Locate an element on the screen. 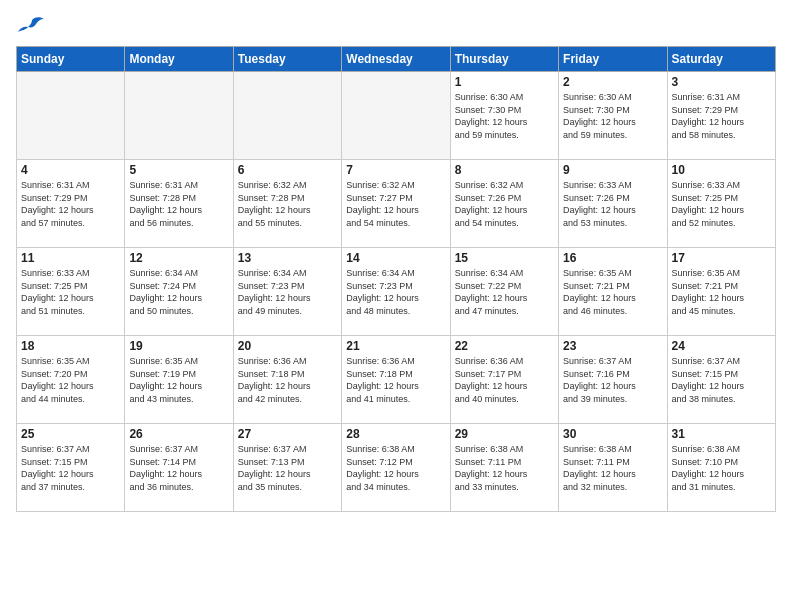  day-number: 30 is located at coordinates (612, 434).